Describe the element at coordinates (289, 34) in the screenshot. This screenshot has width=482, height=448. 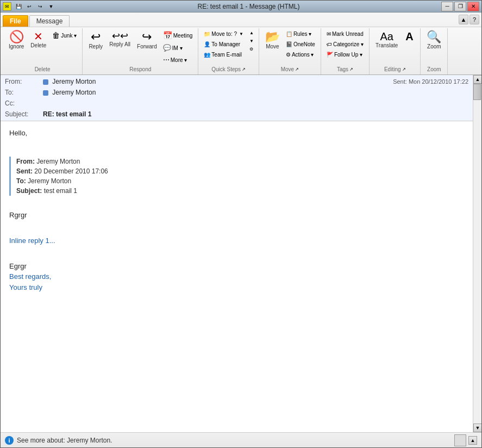
I see `rules-icon: 📋` at that location.